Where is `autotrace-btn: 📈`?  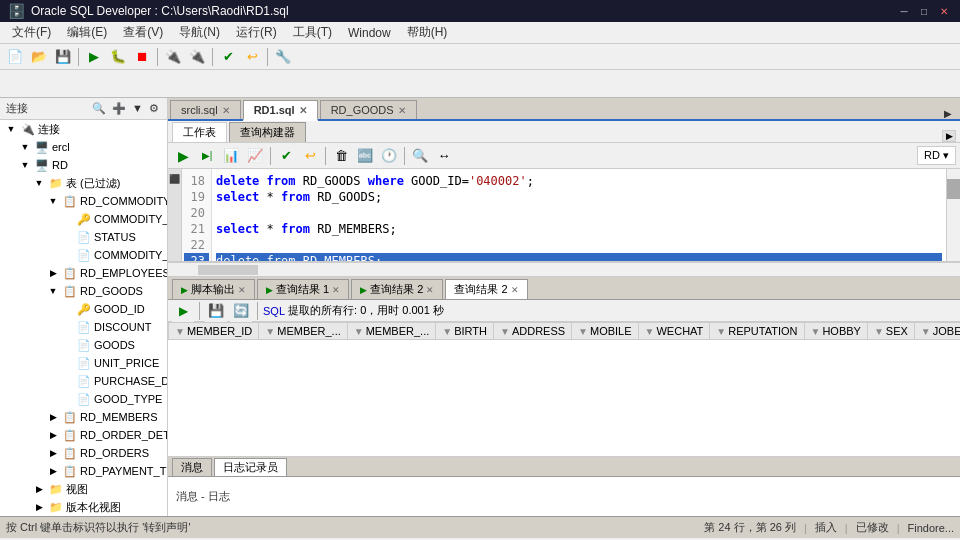 autotrace-btn: 📈 is located at coordinates (255, 156).